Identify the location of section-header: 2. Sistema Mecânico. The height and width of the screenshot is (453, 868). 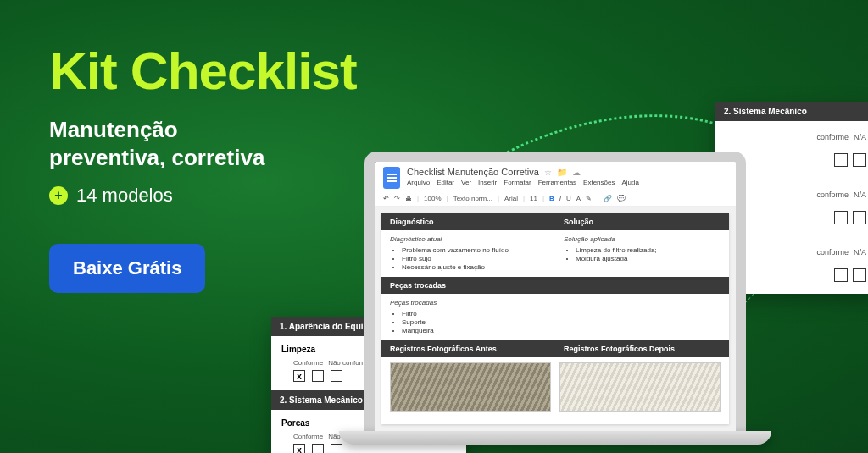
(792, 112).